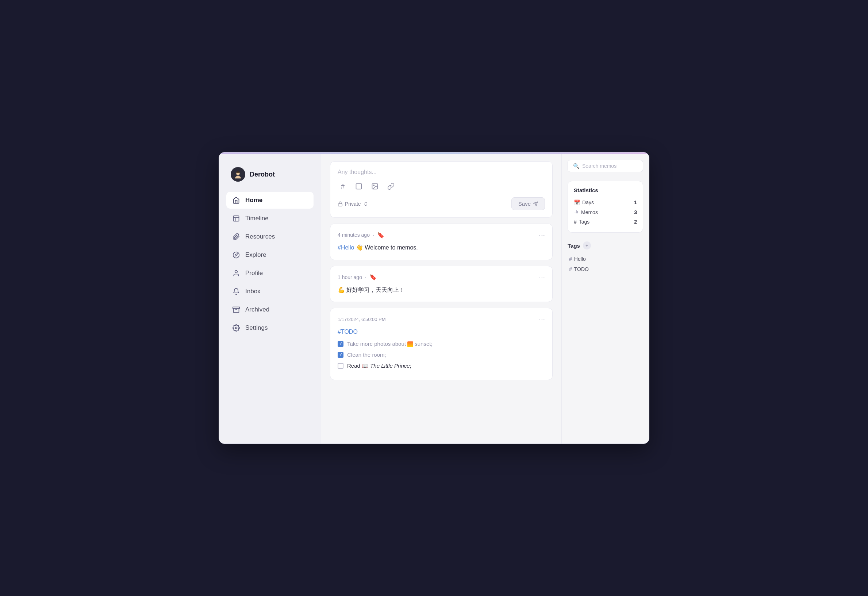 The height and width of the screenshot is (596, 868). I want to click on search-placeholder: Search memos, so click(599, 166).